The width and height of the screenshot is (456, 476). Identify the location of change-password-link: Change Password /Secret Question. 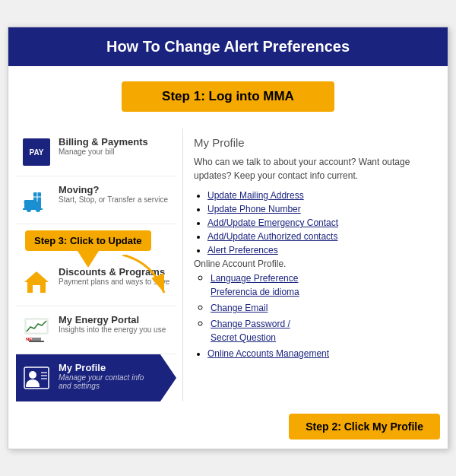
(251, 331).